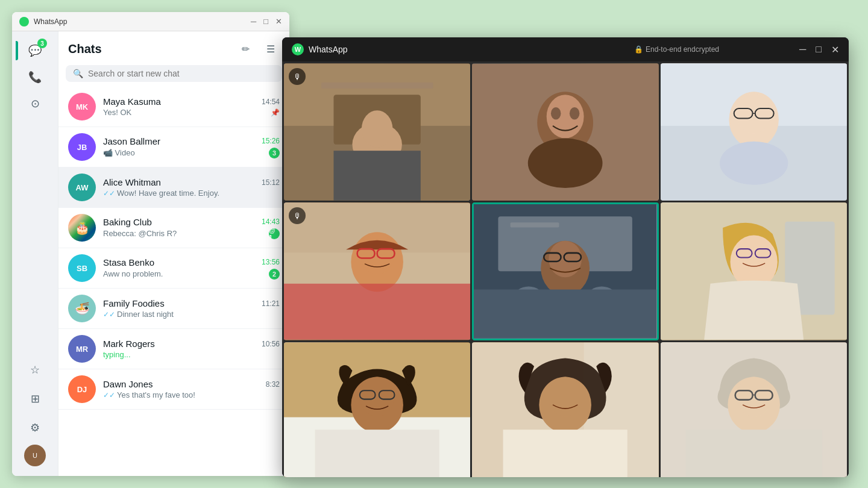 The image size is (868, 488). I want to click on chat-time: 14:43, so click(271, 222).